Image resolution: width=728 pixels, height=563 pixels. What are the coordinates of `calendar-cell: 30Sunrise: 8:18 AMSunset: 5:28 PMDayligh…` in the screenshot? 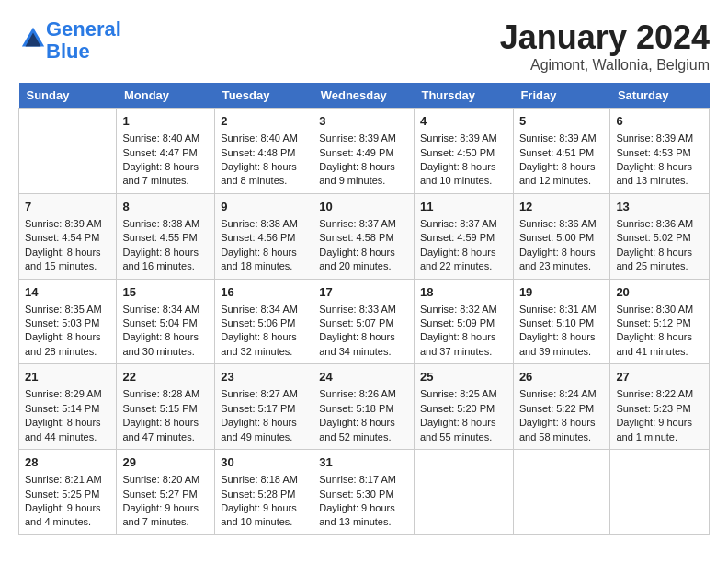 It's located at (265, 493).